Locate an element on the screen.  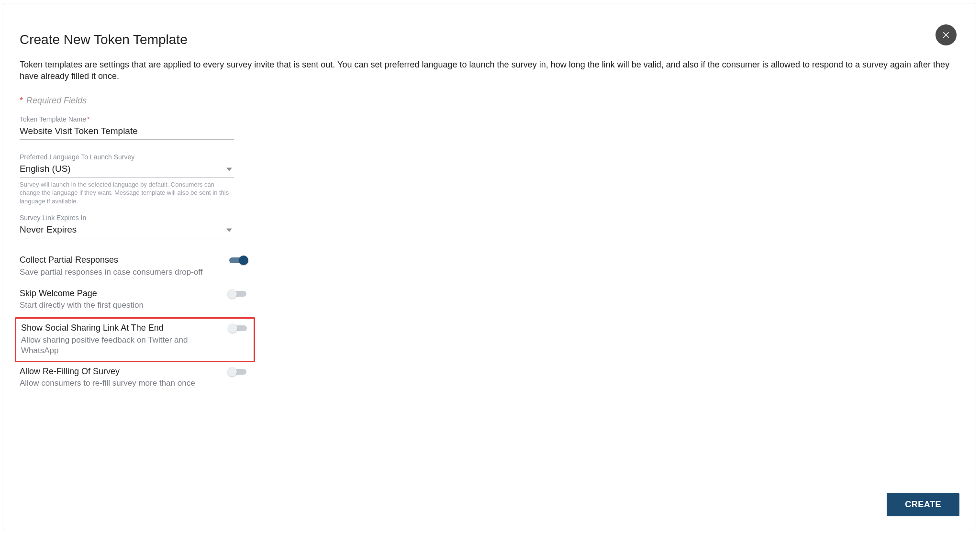
create-button: CREATE is located at coordinates (923, 504).